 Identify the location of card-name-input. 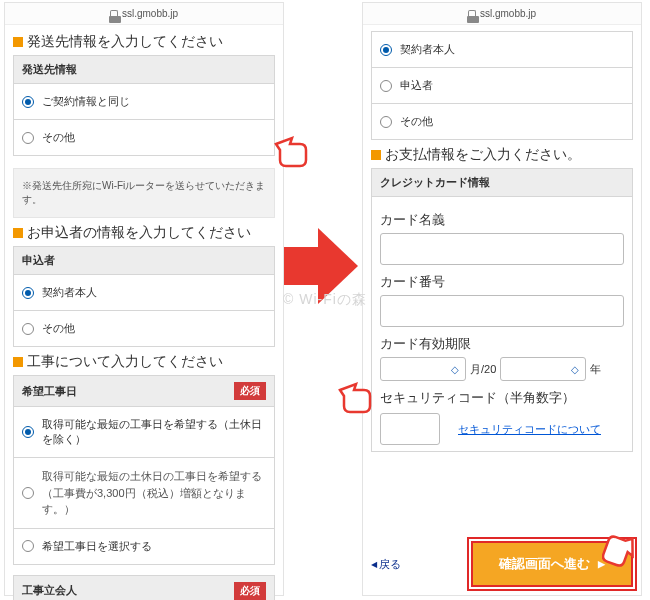
(502, 249).